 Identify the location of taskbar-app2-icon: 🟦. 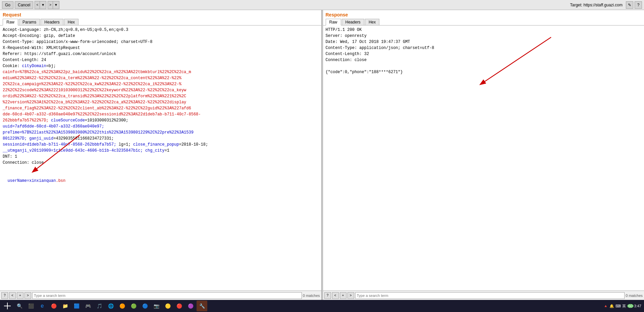
(76, 304).